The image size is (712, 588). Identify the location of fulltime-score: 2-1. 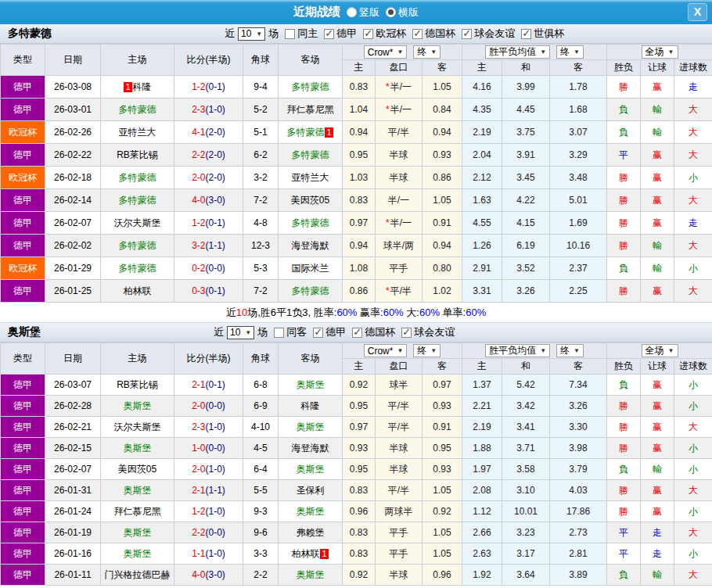
(199, 490).